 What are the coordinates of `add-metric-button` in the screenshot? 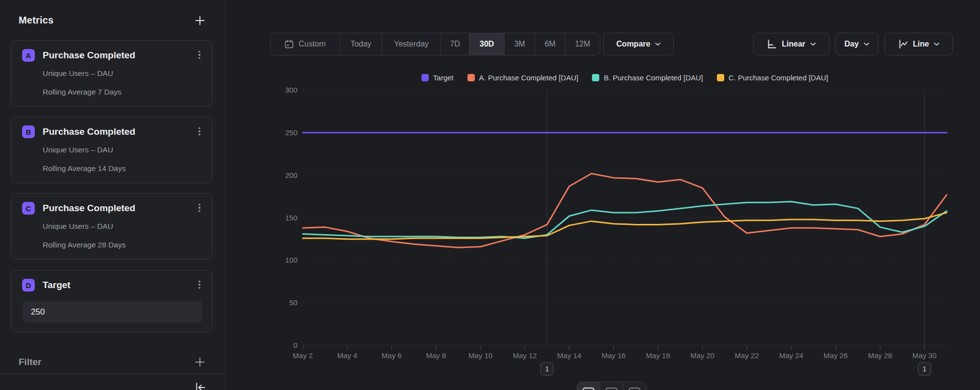 It's located at (200, 21).